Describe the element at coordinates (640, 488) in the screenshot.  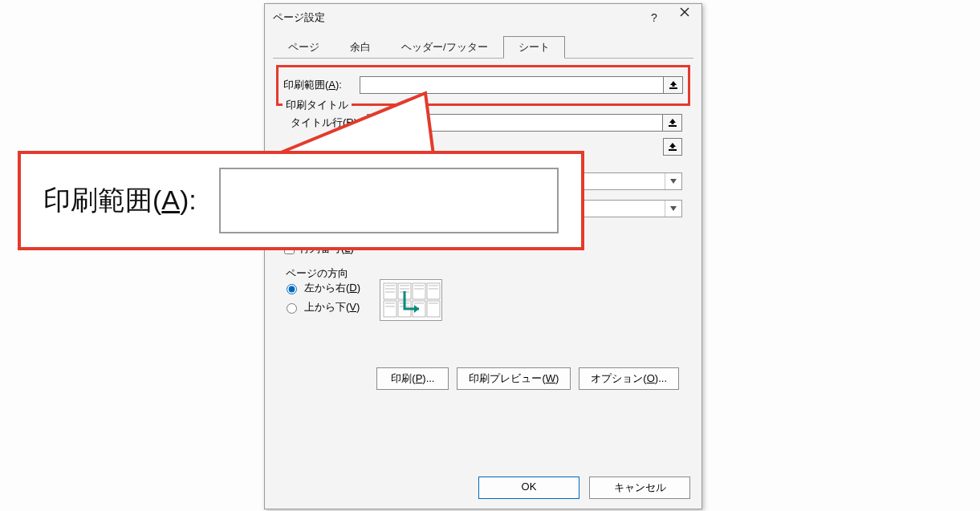
I see `cancel-button: キャンセル` at that location.